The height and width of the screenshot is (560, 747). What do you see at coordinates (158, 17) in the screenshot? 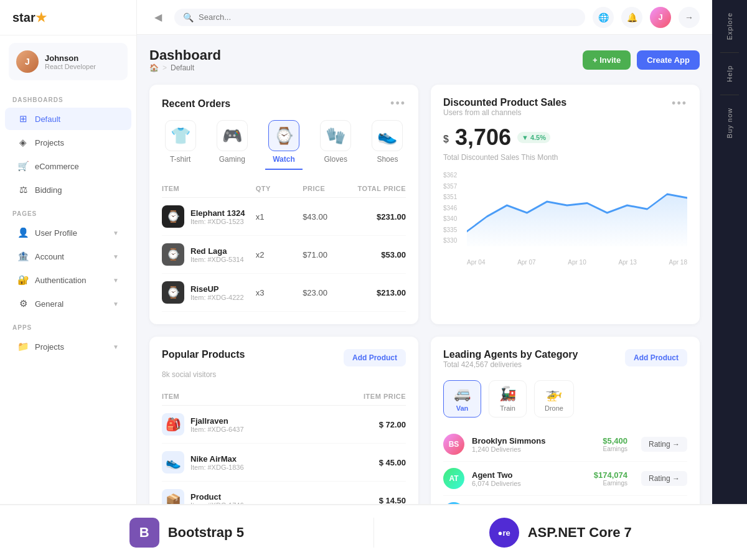
I see `collapse-sidebar-button: ◀` at bounding box center [158, 17].